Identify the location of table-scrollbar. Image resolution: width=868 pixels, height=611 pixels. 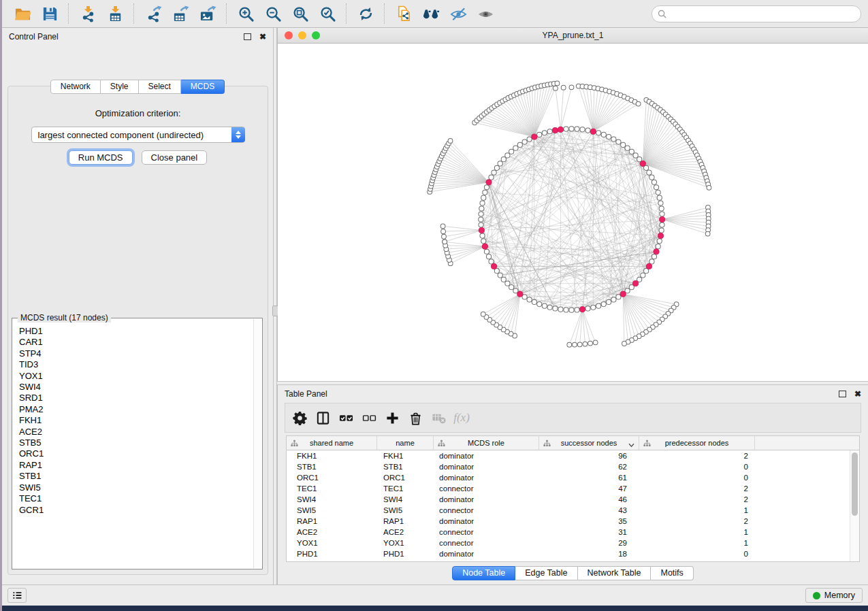
(854, 506).